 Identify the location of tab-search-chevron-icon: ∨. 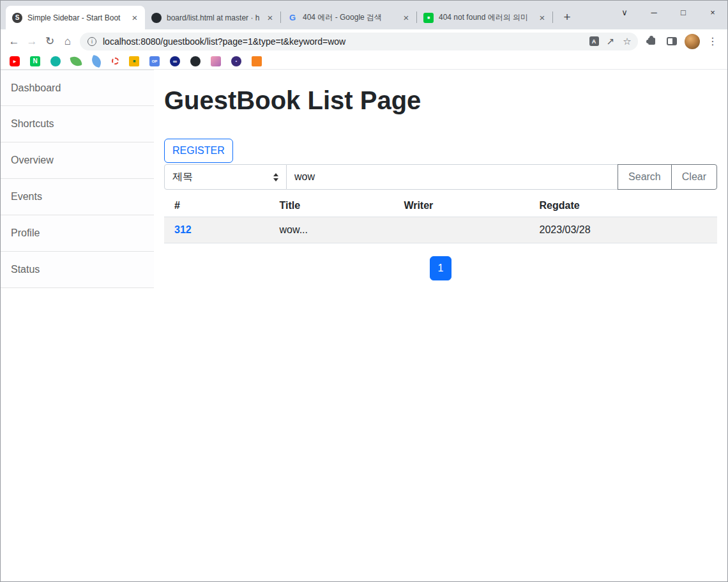
(625, 12).